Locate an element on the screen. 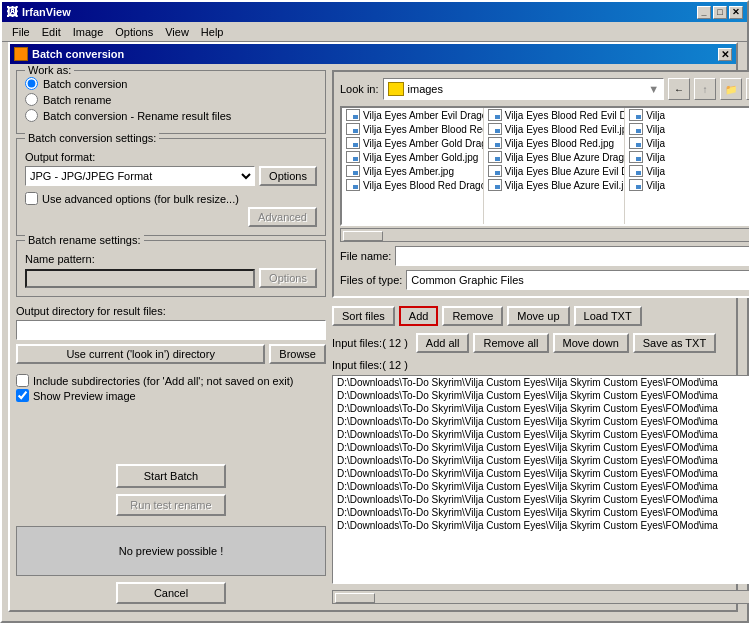 Image resolution: width=749 pixels, height=623 pixels. close-dialog-button: ✕ is located at coordinates (725, 54).